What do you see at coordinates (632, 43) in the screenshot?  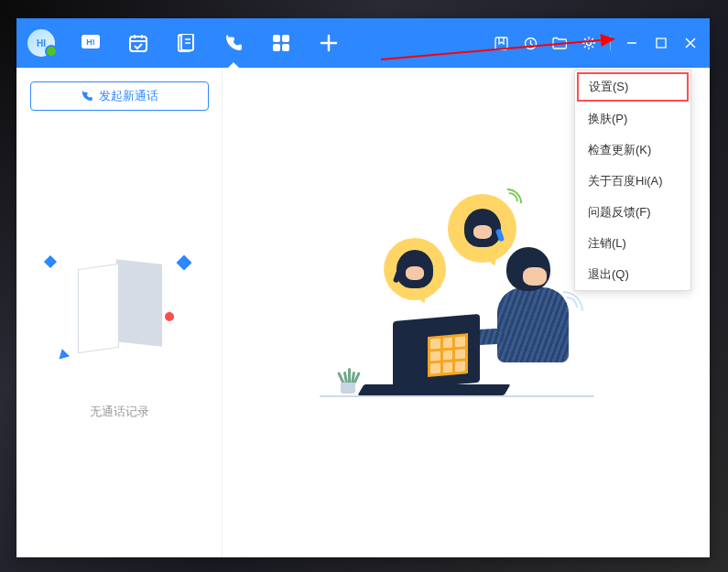 I see `minimize-button` at bounding box center [632, 43].